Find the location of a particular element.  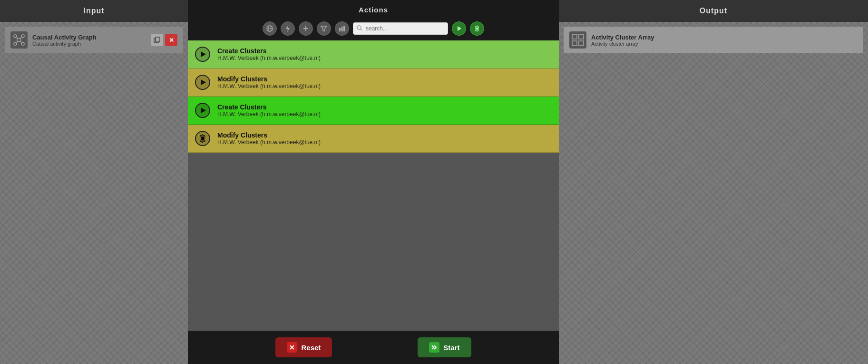

start-icon is located at coordinates (434, 347).